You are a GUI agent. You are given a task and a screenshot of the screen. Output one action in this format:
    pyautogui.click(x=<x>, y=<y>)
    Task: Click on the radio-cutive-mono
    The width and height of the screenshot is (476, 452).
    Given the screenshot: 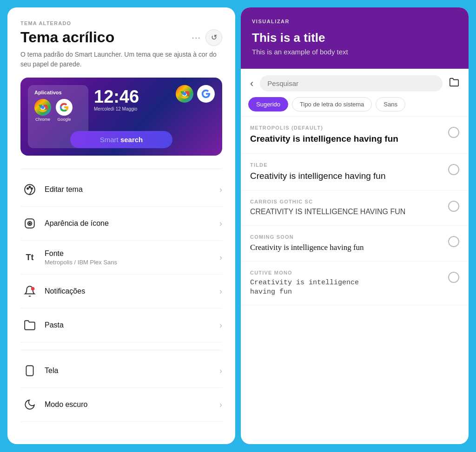 What is the action you would take?
    pyautogui.click(x=454, y=277)
    